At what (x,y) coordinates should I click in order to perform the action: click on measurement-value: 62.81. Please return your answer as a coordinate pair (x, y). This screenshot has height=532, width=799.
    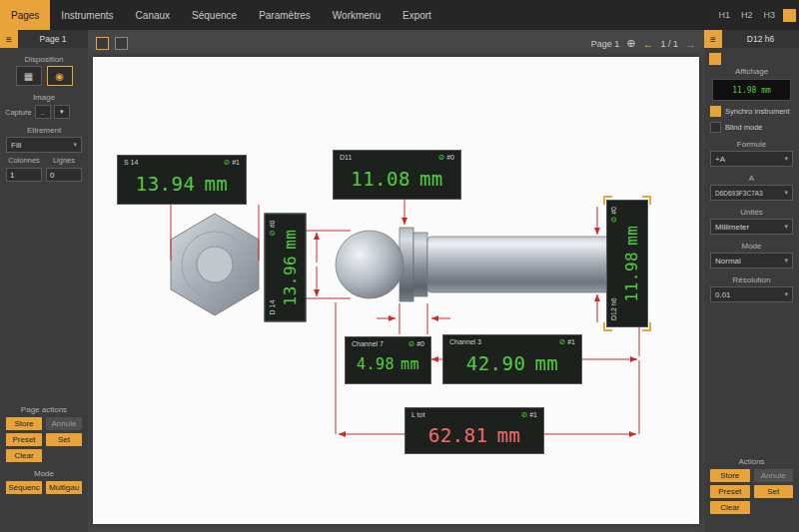
    Looking at the image, I should click on (458, 435).